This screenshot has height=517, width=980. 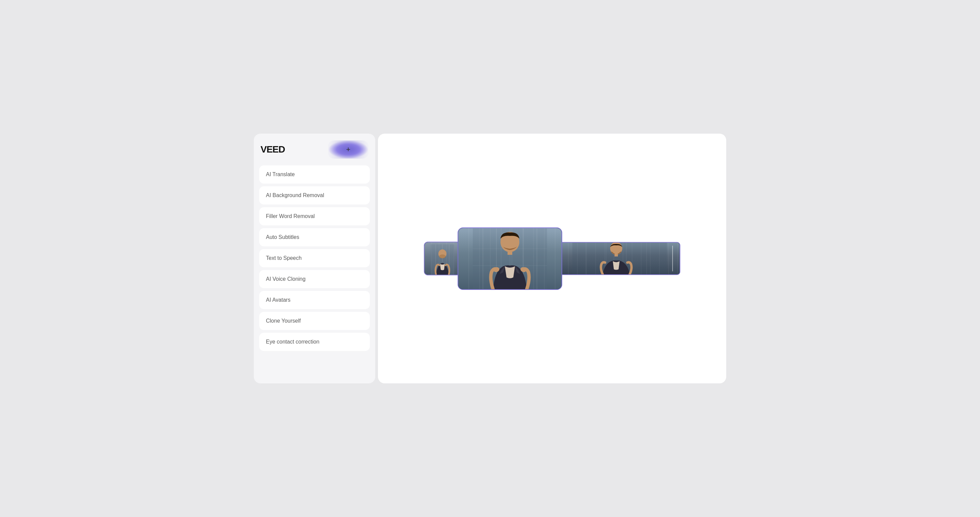 I want to click on divider-line, so click(x=673, y=258).